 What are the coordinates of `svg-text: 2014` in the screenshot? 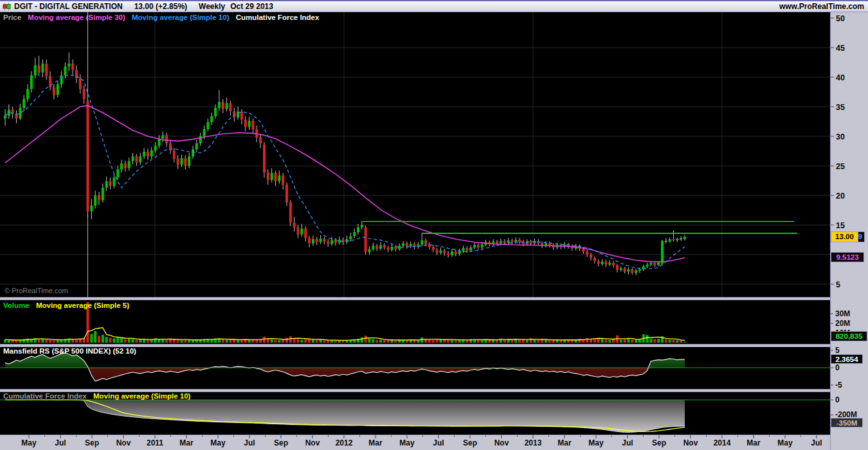 It's located at (723, 443).